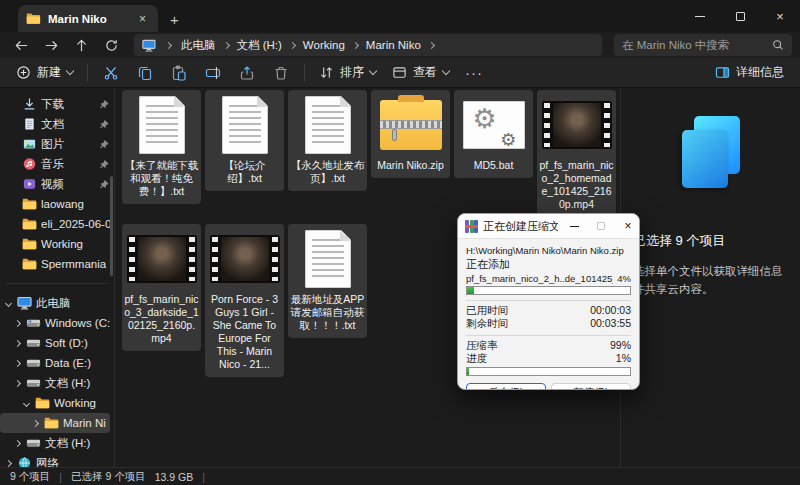  What do you see at coordinates (281, 73) in the screenshot?
I see `delete-button` at bounding box center [281, 73].